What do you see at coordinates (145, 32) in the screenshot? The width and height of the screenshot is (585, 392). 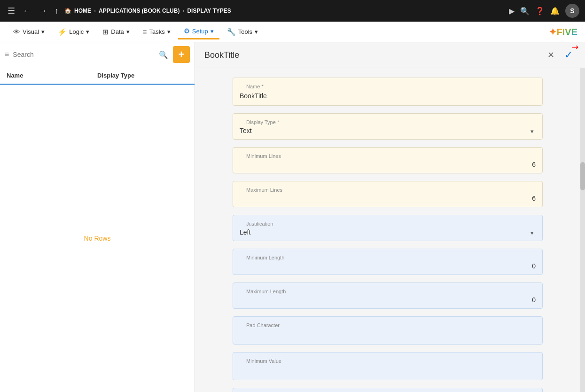 I see `tasks-icon: ≡` at bounding box center [145, 32].